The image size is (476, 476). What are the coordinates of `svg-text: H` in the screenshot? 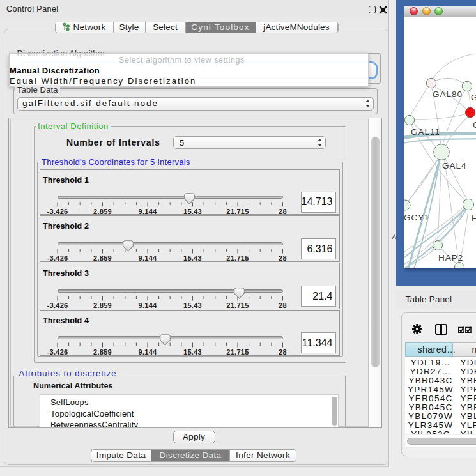 It's located at (474, 219).